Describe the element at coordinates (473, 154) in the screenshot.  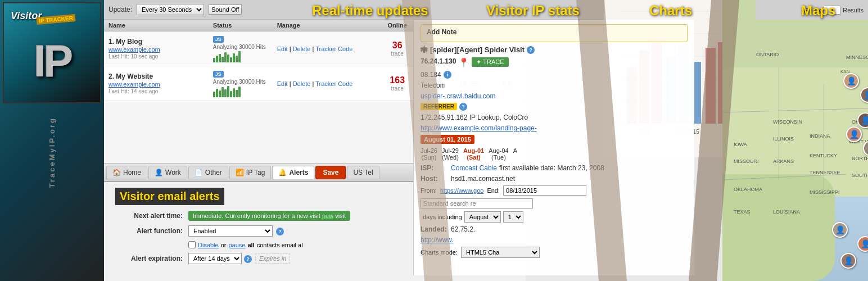
I see `date-nav-aug01: Aug-01 (Sat)` at that location.